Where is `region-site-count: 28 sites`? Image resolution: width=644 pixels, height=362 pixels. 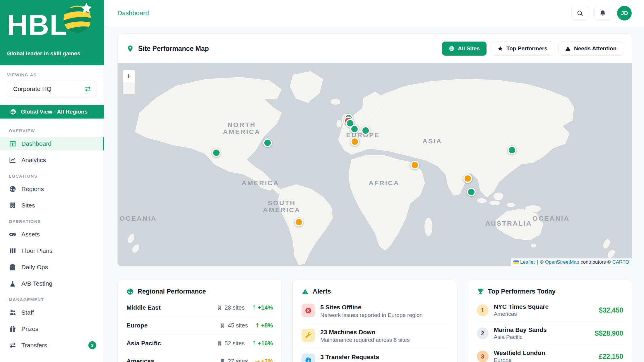
region-site-count: 28 sites is located at coordinates (235, 308).